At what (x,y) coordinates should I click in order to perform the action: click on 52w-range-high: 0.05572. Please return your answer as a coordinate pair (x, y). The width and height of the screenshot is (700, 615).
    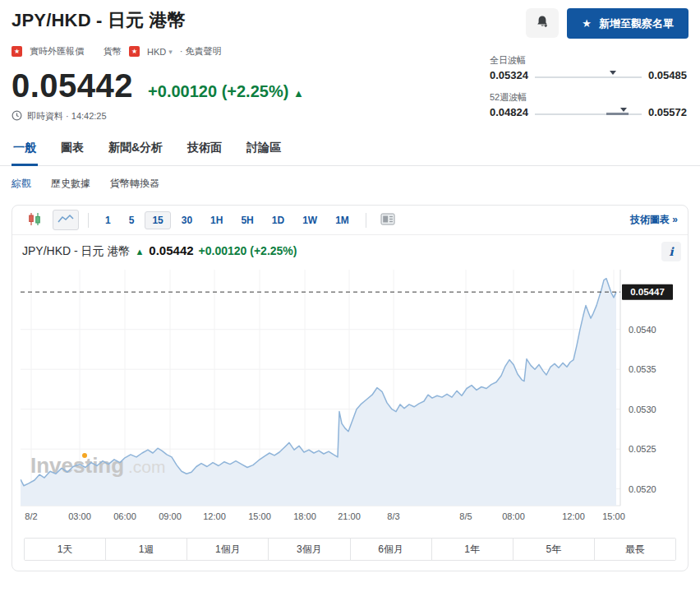
    Looking at the image, I should click on (667, 112).